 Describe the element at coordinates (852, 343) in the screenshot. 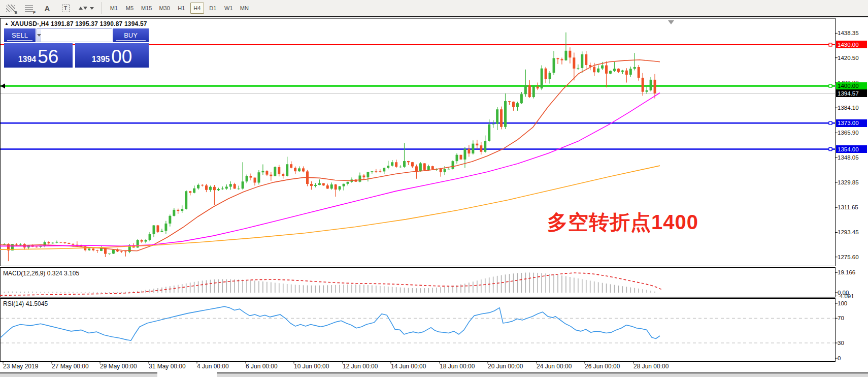

I see `rsi-tick-label: 30` at that location.